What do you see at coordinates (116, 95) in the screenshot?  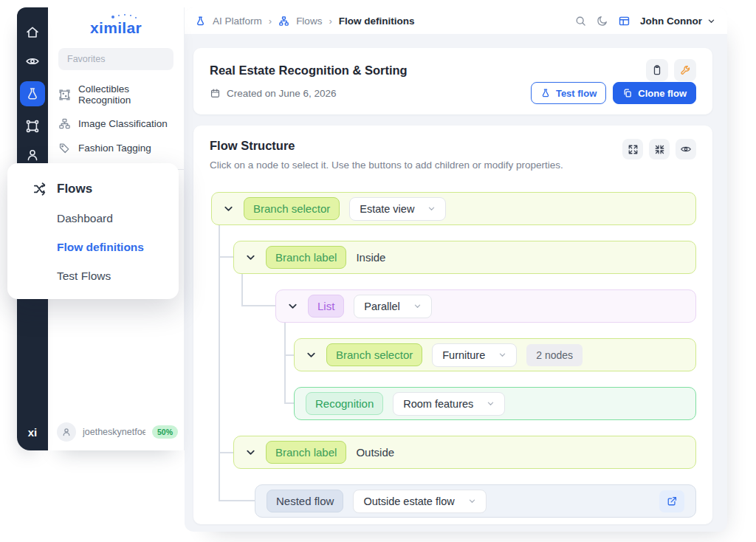 I see `favorite-item-collectibles: Collectibles Recognition` at bounding box center [116, 95].